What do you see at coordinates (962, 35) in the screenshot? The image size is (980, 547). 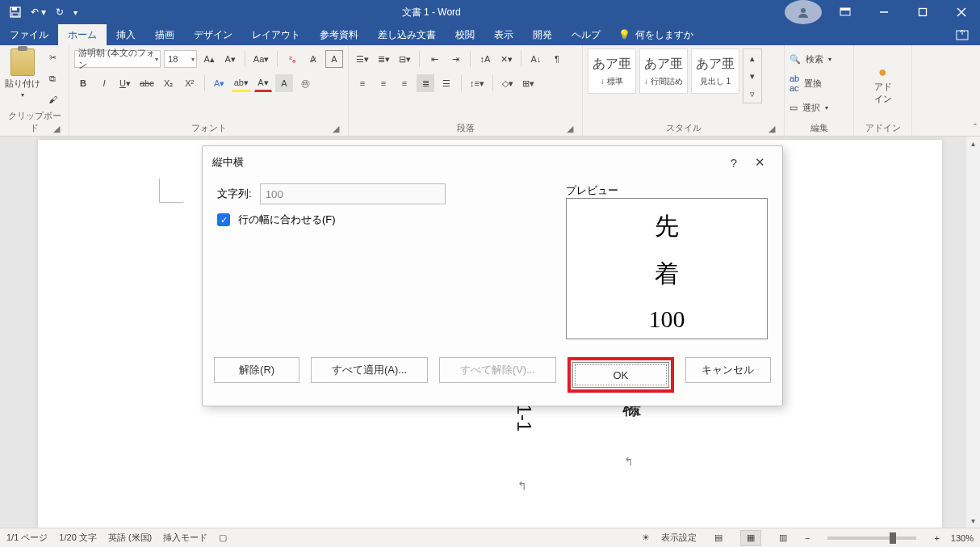 I see `share-button` at bounding box center [962, 35].